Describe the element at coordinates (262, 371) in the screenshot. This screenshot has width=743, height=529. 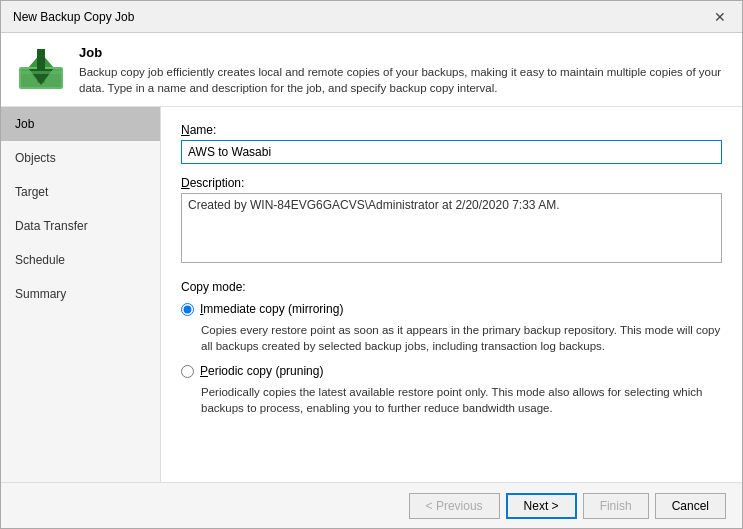
I see `radio-periodic-label: Periodic copy (pruning)` at that location.